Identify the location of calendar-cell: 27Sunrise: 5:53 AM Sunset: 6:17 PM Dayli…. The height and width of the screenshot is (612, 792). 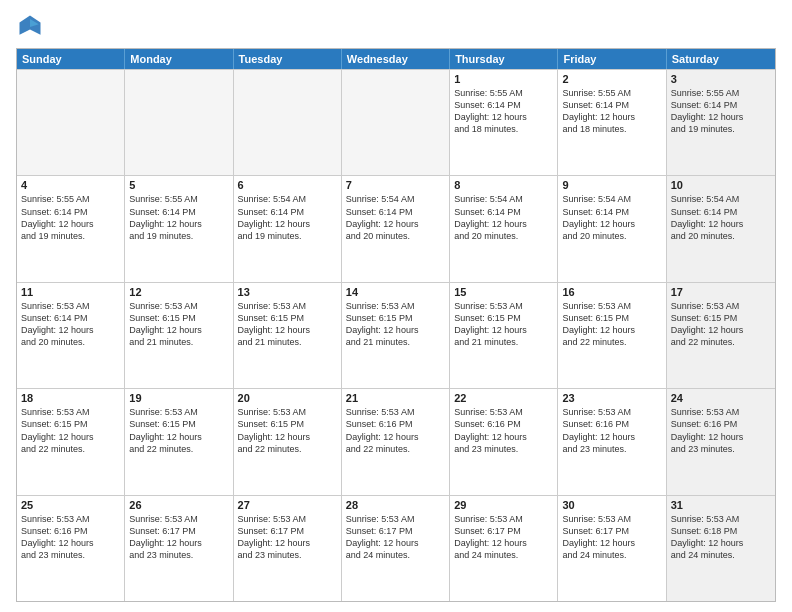
(288, 548).